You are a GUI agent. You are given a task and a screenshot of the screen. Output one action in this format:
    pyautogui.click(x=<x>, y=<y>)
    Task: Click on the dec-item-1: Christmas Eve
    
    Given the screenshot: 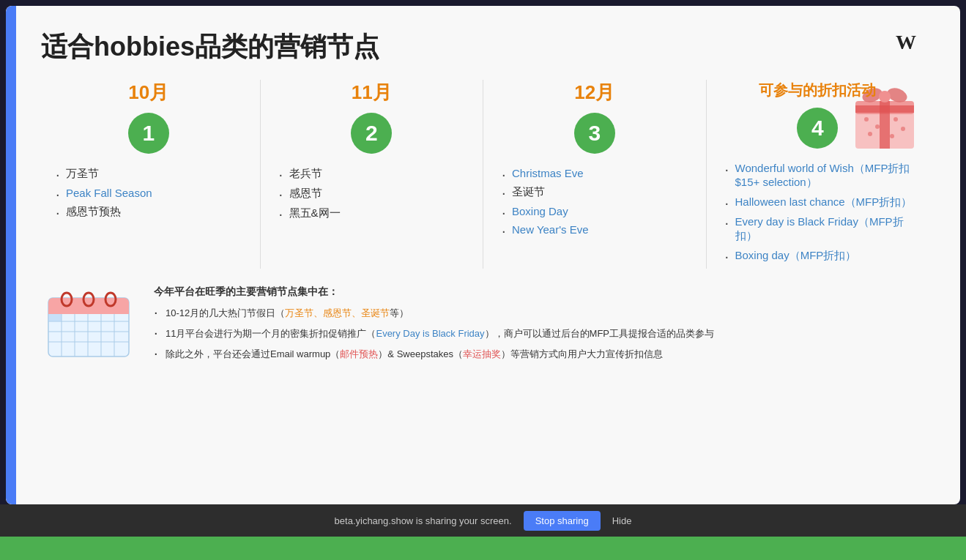 What is the action you would take?
    pyautogui.click(x=598, y=173)
    